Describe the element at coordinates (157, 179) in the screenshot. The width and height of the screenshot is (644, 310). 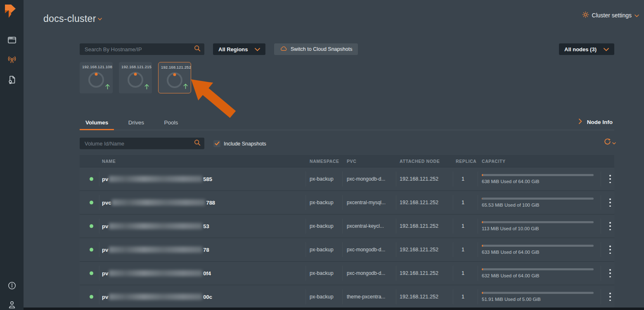
I see `volume-name: pv585` at that location.